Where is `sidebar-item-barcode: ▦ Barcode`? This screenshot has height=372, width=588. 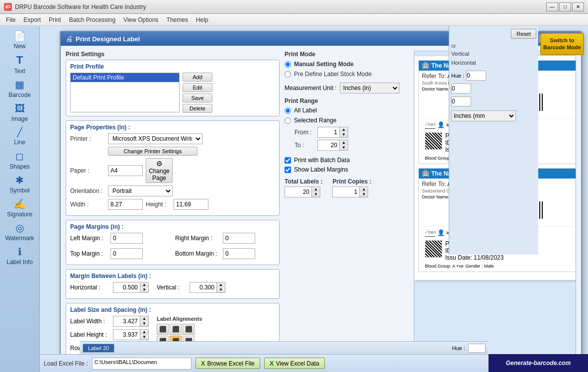
sidebar-item-barcode: ▦ Barcode is located at coordinates (20, 89).